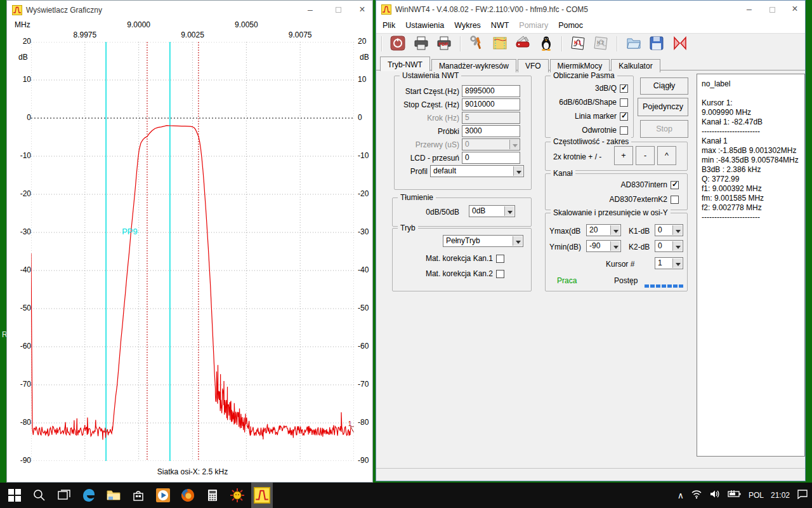  What do you see at coordinates (114, 495) in the screenshot?
I see `file-explorer-icon` at bounding box center [114, 495].